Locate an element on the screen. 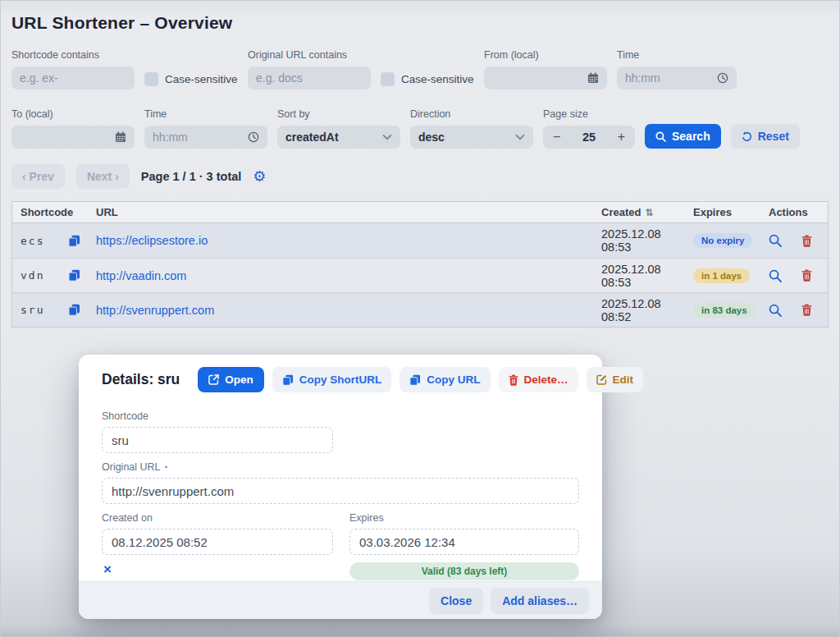 The height and width of the screenshot is (637, 840). to-date-label: To (local) is located at coordinates (73, 115).